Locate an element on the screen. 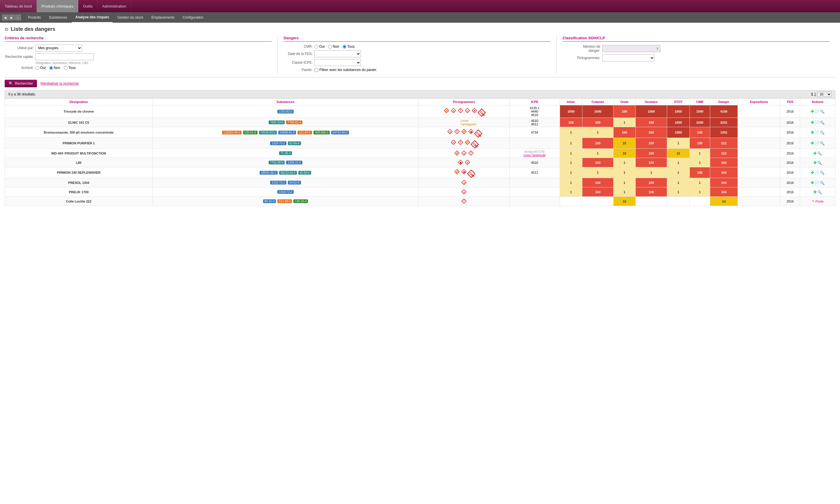 This screenshot has height=504, width=840. nav-home: ⌂ is located at coordinates (18, 18).